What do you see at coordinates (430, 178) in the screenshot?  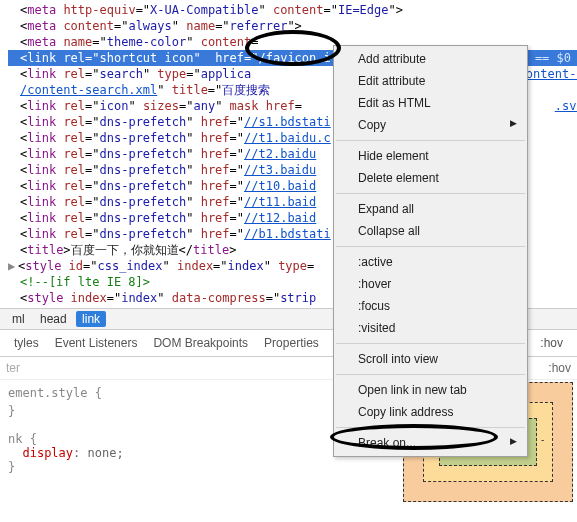 I see `menu-delete-element: Delete element` at bounding box center [430, 178].